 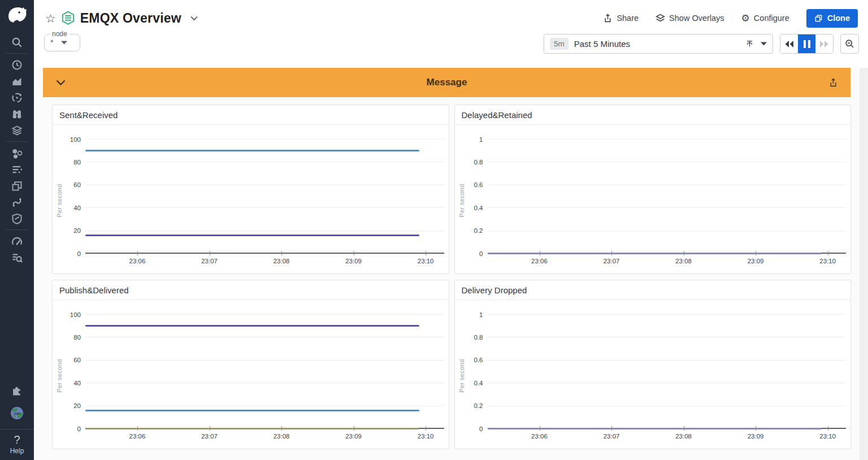 I want to click on y-tick-label: 40, so click(x=68, y=209).